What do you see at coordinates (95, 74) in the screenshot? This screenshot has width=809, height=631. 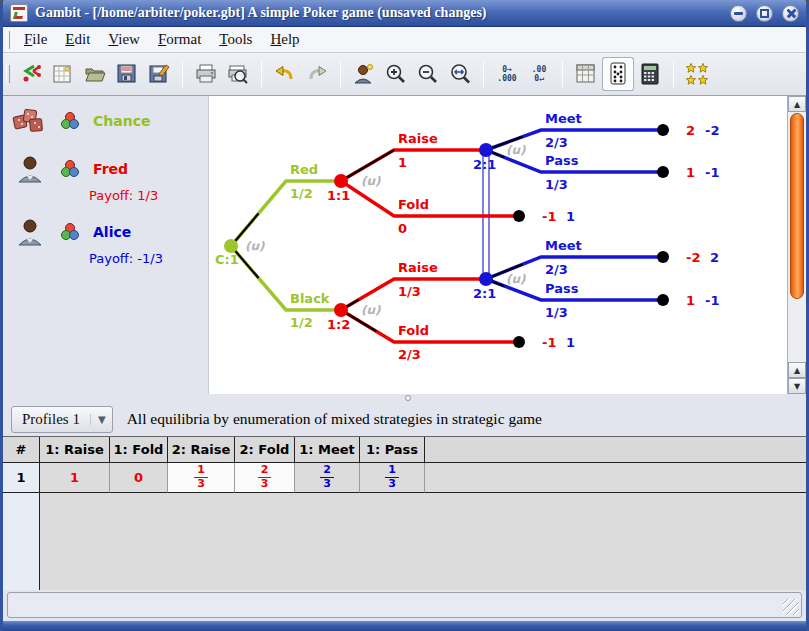 I see `open-button` at bounding box center [95, 74].